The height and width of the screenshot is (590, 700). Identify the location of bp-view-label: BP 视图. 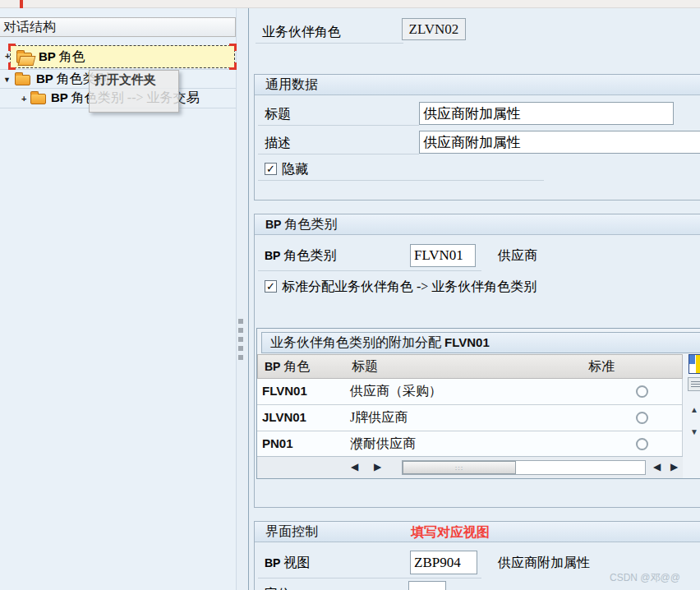
(288, 564).